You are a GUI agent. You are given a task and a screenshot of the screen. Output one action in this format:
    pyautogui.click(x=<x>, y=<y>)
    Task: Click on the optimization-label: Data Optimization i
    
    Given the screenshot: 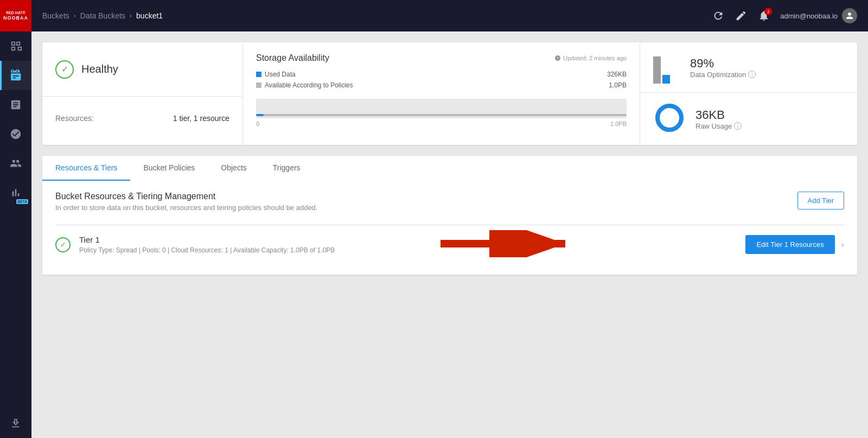 What is the action you would take?
    pyautogui.click(x=723, y=75)
    